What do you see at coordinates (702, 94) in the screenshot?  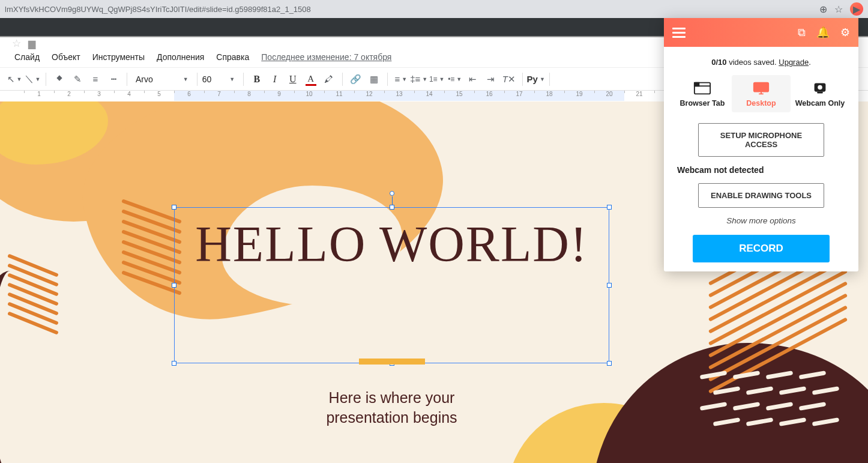 I see `mode-browser-tab: Browser Tab` at bounding box center [702, 94].